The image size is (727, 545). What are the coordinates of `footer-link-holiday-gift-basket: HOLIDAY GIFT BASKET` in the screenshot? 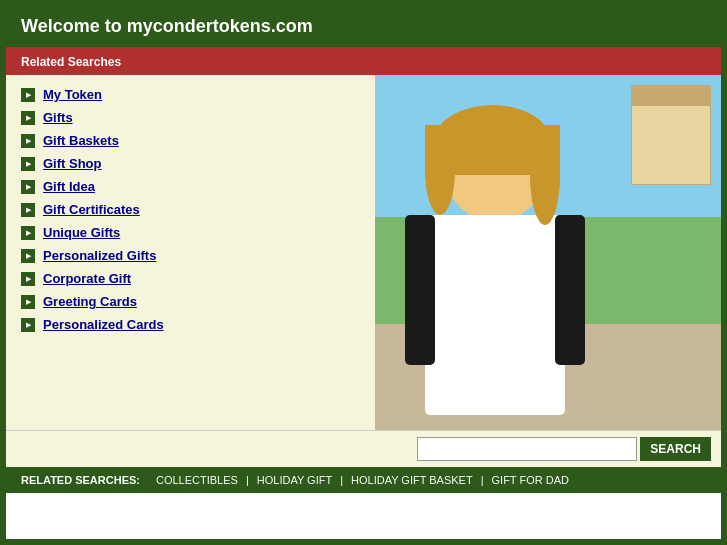 It's located at (412, 480).